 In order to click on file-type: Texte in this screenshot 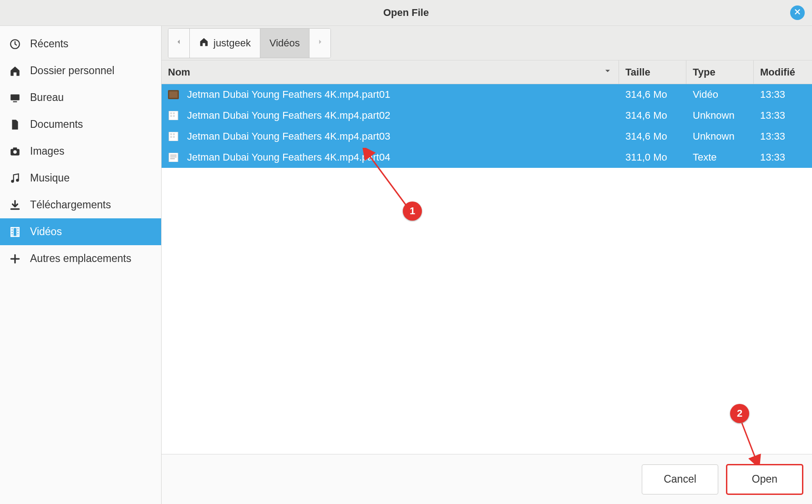, I will do `click(720, 157)`.